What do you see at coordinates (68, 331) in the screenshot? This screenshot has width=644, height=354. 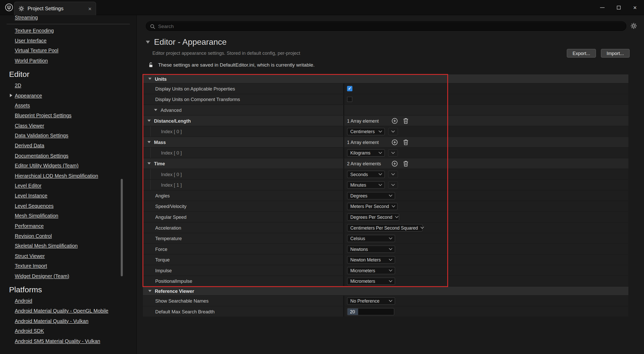 I see `sidebar-item: Android SDK` at bounding box center [68, 331].